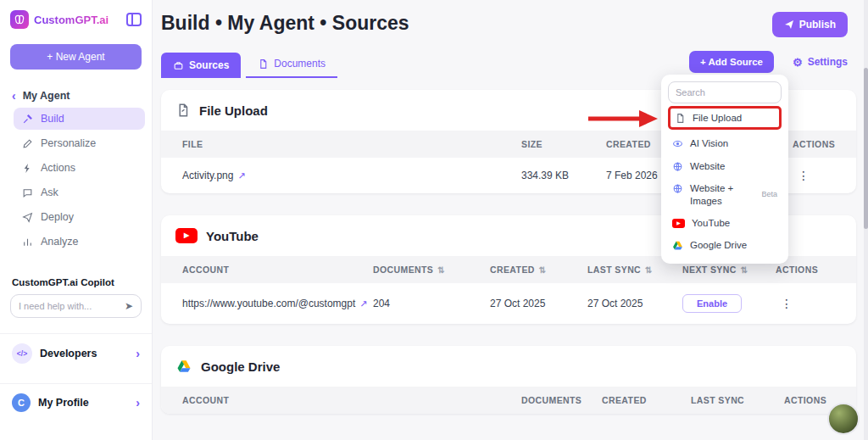 This screenshot has height=440, width=868. I want to click on item-label: YouTube, so click(734, 223).